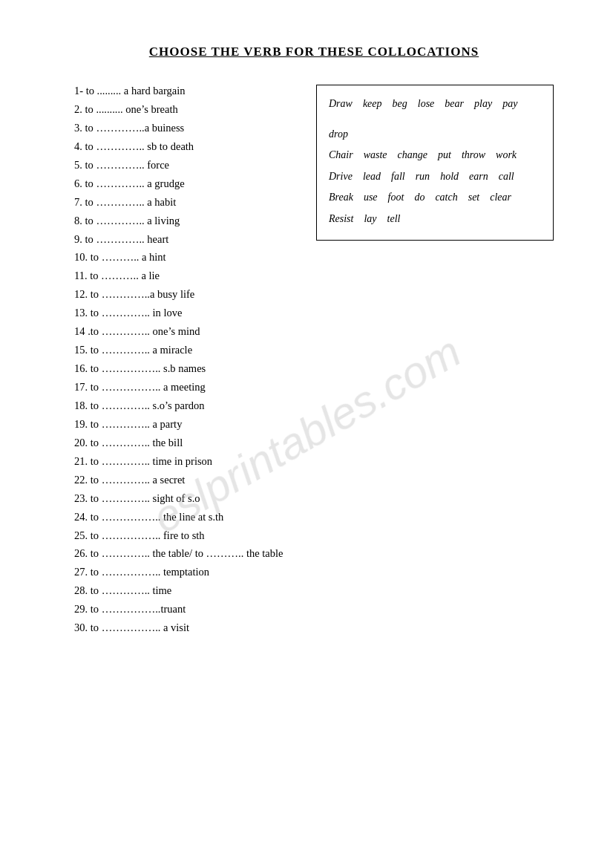 This screenshot has height=868, width=613. Describe the element at coordinates (373, 104) in the screenshot. I see `word-box-word: keep` at that location.